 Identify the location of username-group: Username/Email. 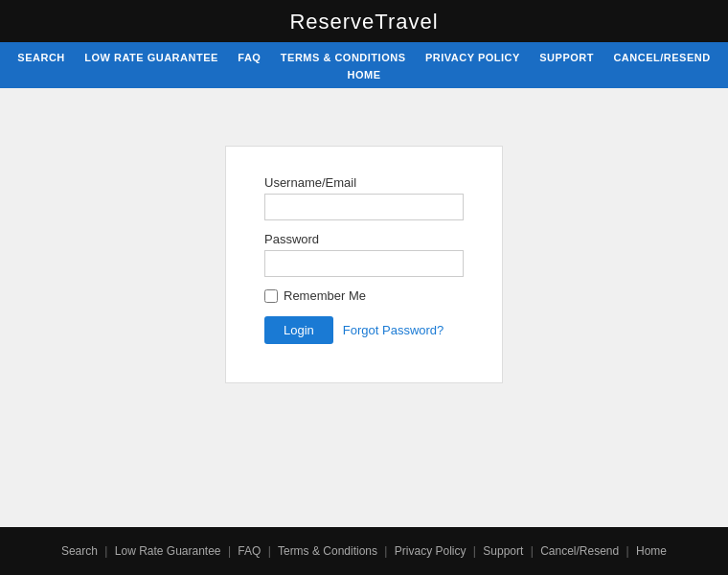
(364, 197).